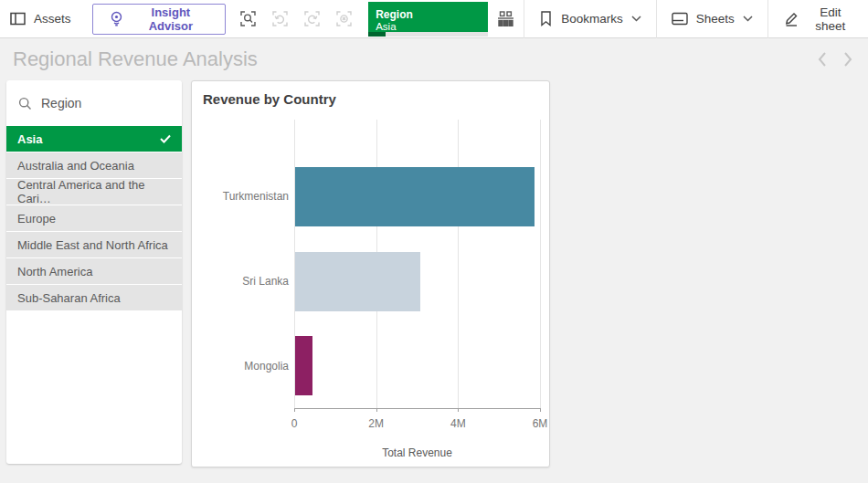  What do you see at coordinates (18, 18) in the screenshot?
I see `assets-panel-icon` at bounding box center [18, 18].